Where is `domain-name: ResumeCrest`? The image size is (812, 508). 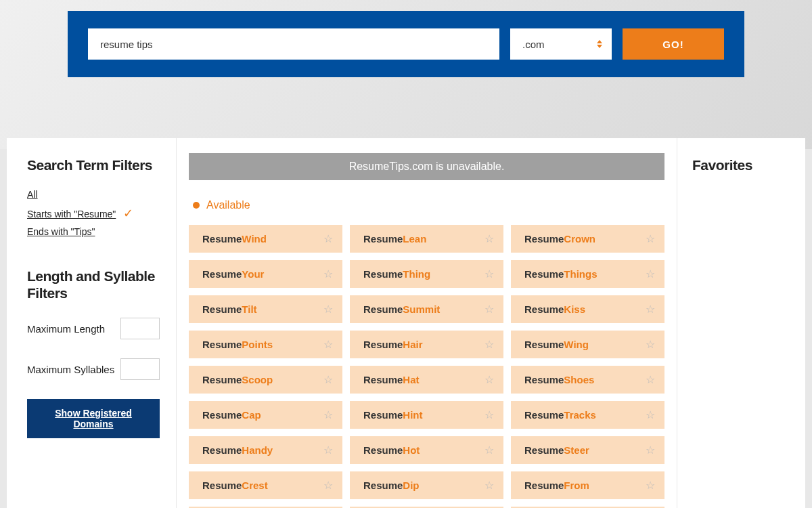 domain-name: ResumeCrest is located at coordinates (235, 485).